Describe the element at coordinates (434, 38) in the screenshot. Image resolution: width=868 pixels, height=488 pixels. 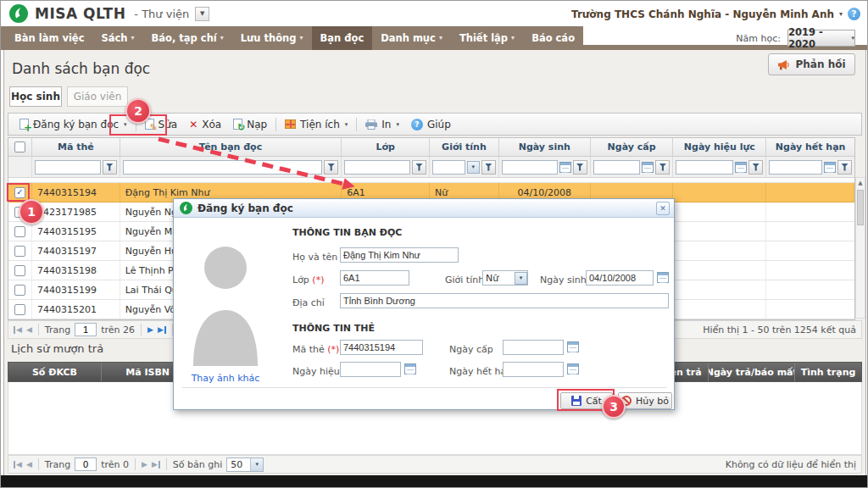
I see `nav-bar: Bàn làm việc Sách▾ Báo, tạp chí▾ Lưu thô…` at that location.